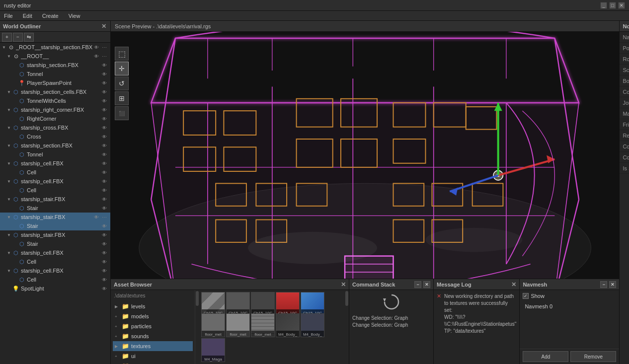 This screenshot has height=364, width=629. I want to click on tree-item: ▶ 📍 PlayerSpawnPoint 👁, so click(55, 83).